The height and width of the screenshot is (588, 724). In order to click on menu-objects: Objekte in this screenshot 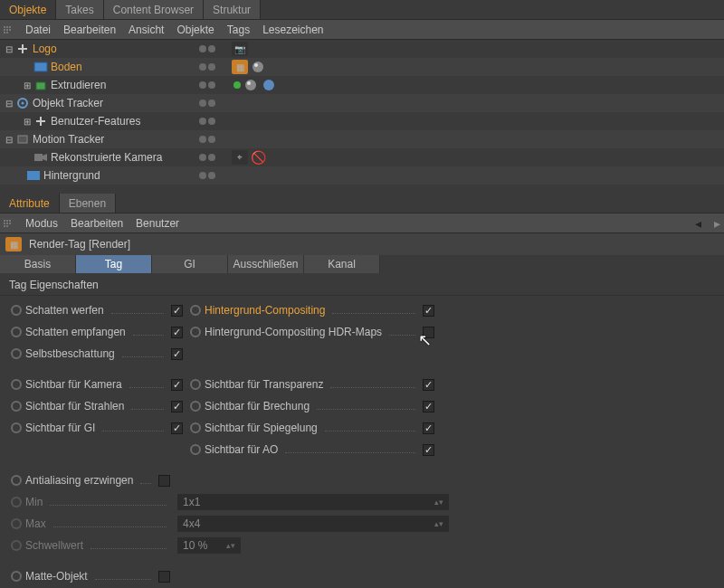, I will do `click(195, 30)`.